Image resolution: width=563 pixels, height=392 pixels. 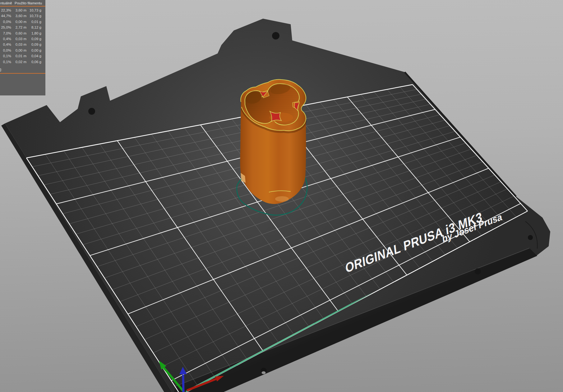 I want to click on legend-footer-label: ]:, so click(x=23, y=70).